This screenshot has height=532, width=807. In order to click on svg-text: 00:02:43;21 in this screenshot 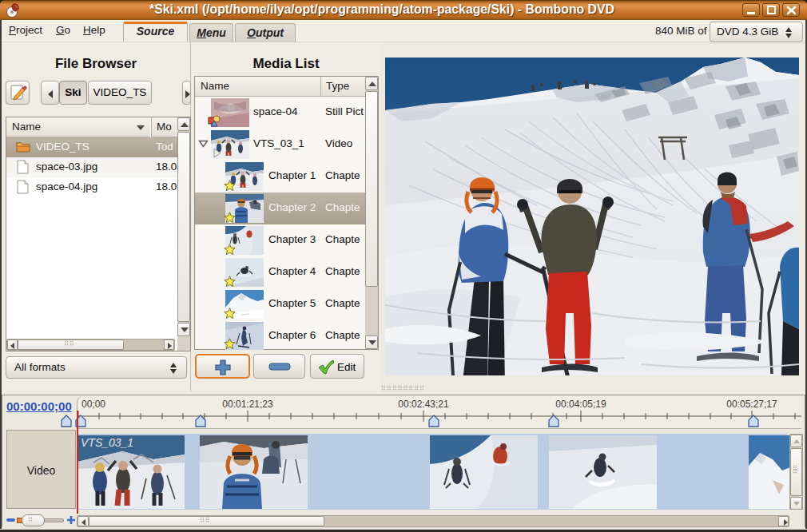, I will do `click(423, 404)`.